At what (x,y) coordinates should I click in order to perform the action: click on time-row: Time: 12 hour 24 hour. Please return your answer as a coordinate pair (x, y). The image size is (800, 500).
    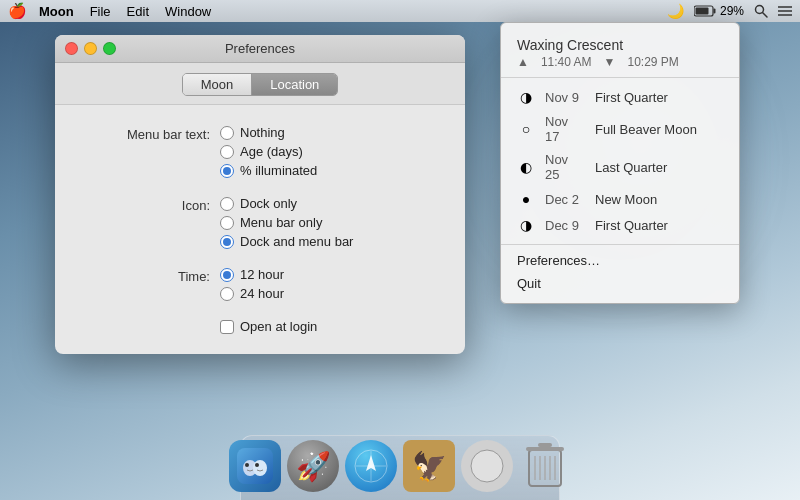
    Looking at the image, I should click on (270, 284).